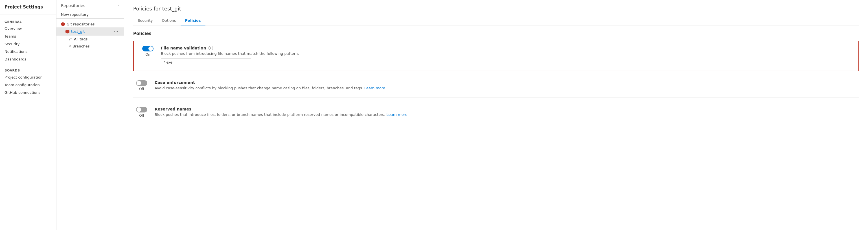  Describe the element at coordinates (142, 86) in the screenshot. I see `toggle-area-case: Off` at that location.